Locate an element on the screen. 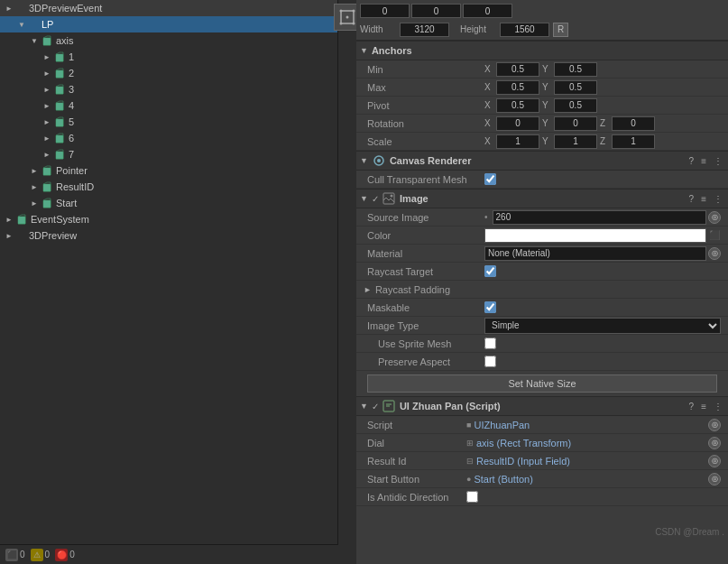 The image size is (728, 564). min-y-label: Y is located at coordinates (547, 69).